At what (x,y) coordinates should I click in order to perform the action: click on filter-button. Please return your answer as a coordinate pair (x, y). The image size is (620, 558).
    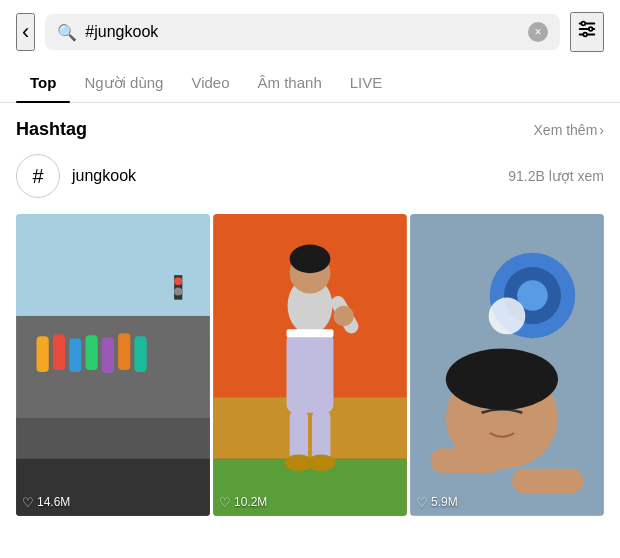
    Looking at the image, I should click on (587, 32).